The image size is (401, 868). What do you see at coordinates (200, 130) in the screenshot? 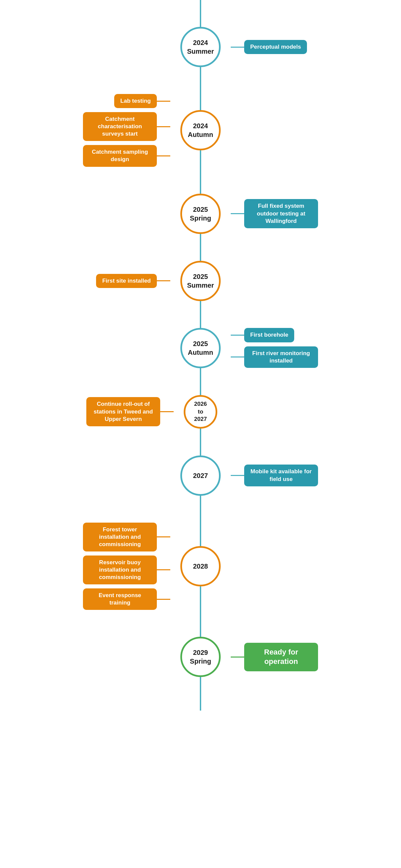
I see `node-label-2024-autumn: 2024Autumn` at bounding box center [200, 130].